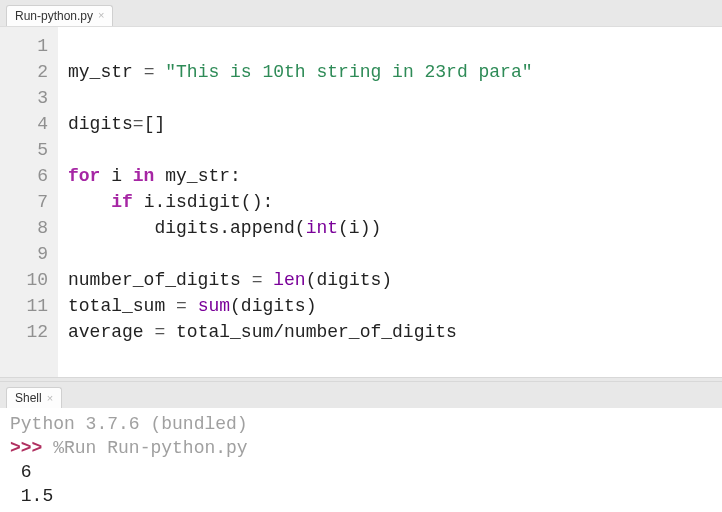 The width and height of the screenshot is (722, 512). What do you see at coordinates (170, 202) in the screenshot?
I see `code-line: if i.isdigit():` at bounding box center [170, 202].